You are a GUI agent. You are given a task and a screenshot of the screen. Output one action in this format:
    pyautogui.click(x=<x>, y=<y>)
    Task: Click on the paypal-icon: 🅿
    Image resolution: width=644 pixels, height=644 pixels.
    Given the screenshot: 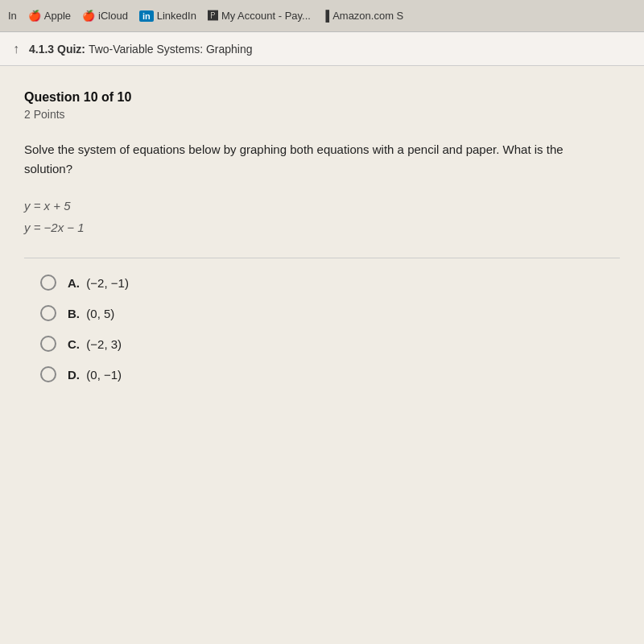 What is the action you would take?
    pyautogui.click(x=213, y=16)
    